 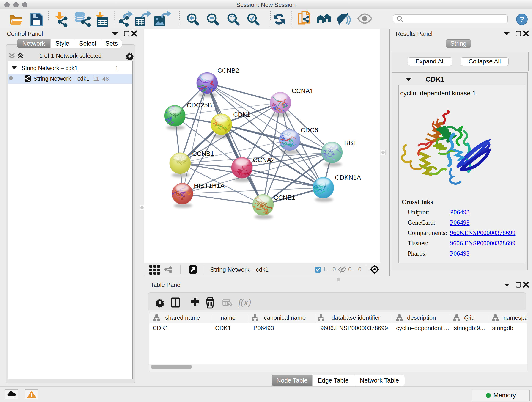 What do you see at coordinates (329, 269) in the screenshot?
I see `svg-text: 1 – 0` at bounding box center [329, 269].